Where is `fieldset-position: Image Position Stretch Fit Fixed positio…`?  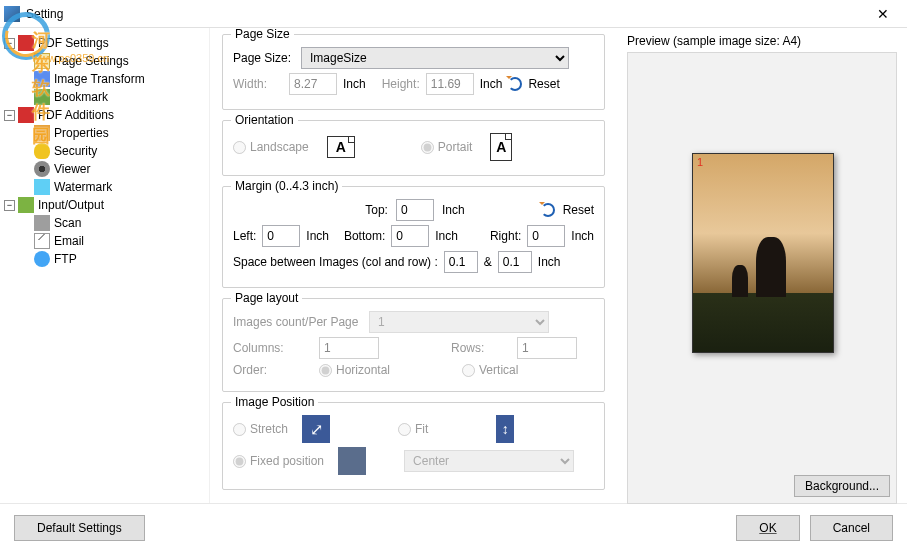 fieldset-position: Image Position Stretch Fit Fixed positio… is located at coordinates (414, 446).